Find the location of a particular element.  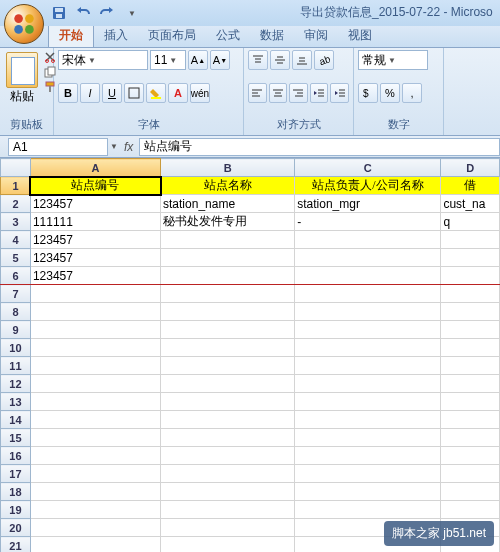

row-header: 2 is located at coordinates (16, 204).